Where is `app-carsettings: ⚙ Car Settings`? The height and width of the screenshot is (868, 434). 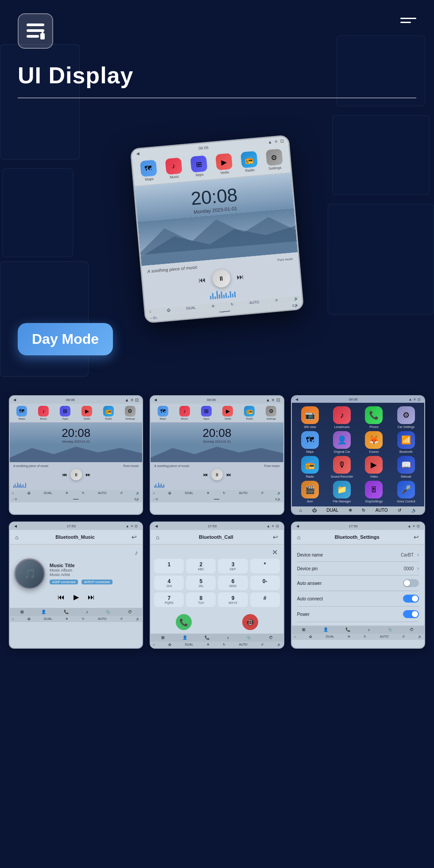 app-carsettings: ⚙ Car Settings is located at coordinates (406, 417).